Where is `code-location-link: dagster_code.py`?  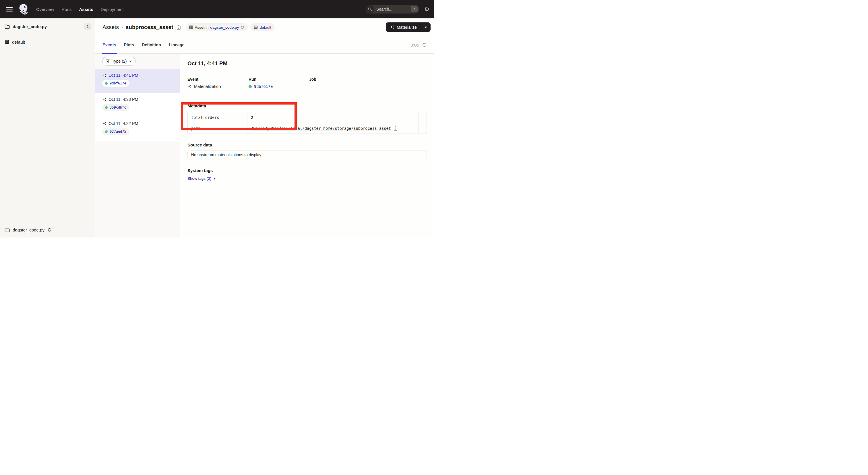
code-location-link: dagster_code.py is located at coordinates (225, 28).